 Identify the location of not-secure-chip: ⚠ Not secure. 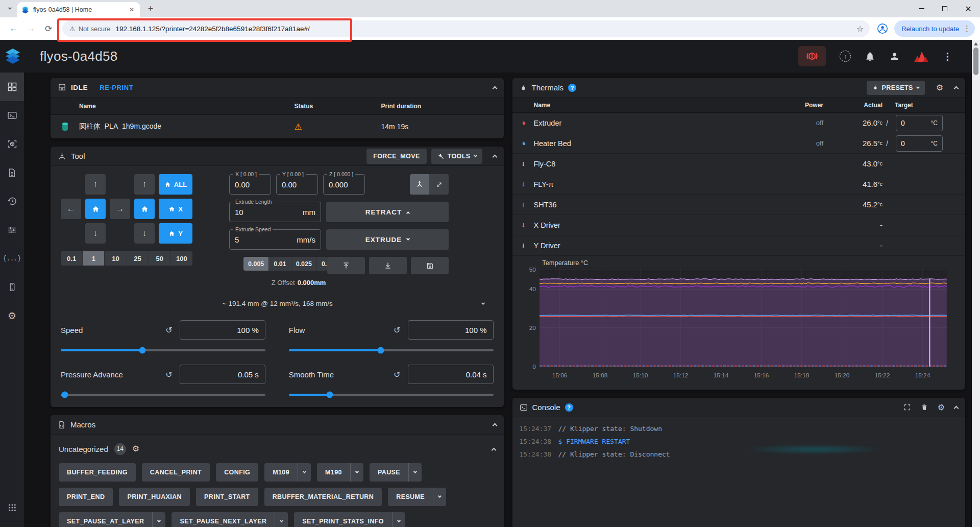
(90, 29).